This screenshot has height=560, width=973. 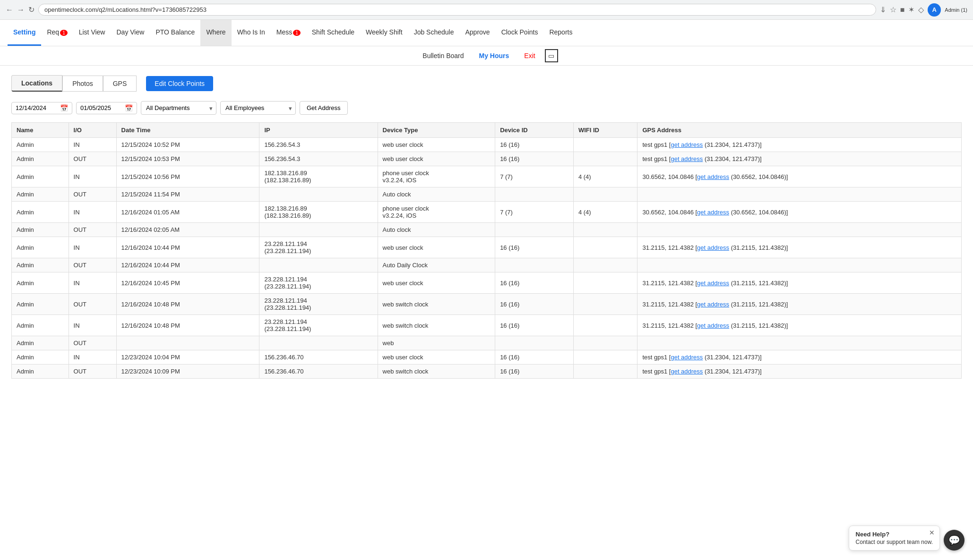 What do you see at coordinates (911, 9) in the screenshot?
I see `extension-icon-2: ✶` at bounding box center [911, 9].